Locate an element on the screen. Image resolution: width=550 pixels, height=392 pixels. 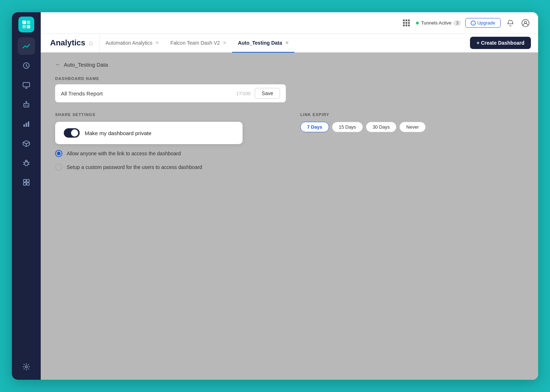
breadcrumb-back-arrow: ← is located at coordinates (58, 64).